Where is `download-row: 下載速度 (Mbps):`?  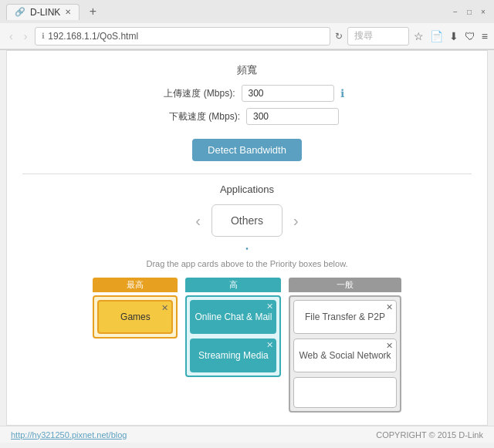 download-row: 下載速度 (Mbps): is located at coordinates (247, 116).